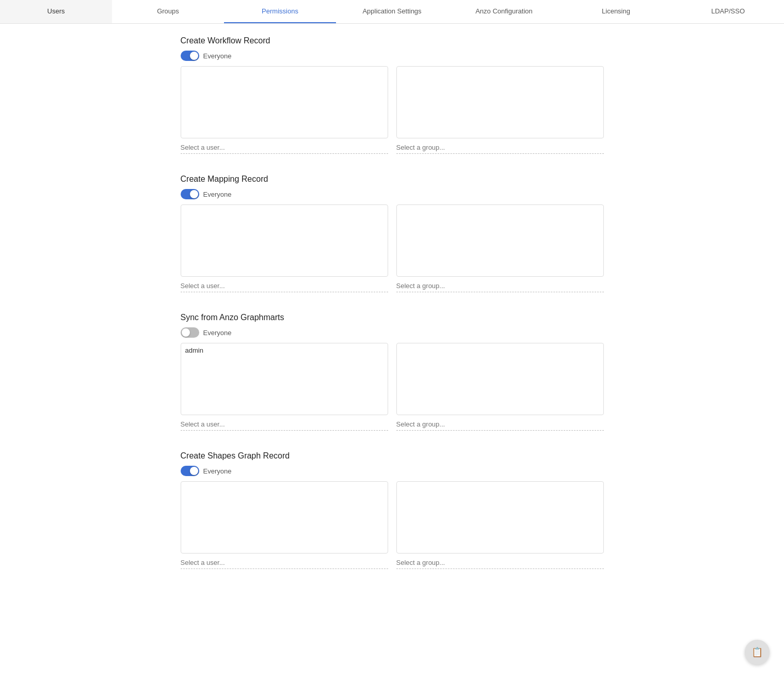  Describe the element at coordinates (616, 11) in the screenshot. I see `nav-tab-licensing: Licensing` at that location.